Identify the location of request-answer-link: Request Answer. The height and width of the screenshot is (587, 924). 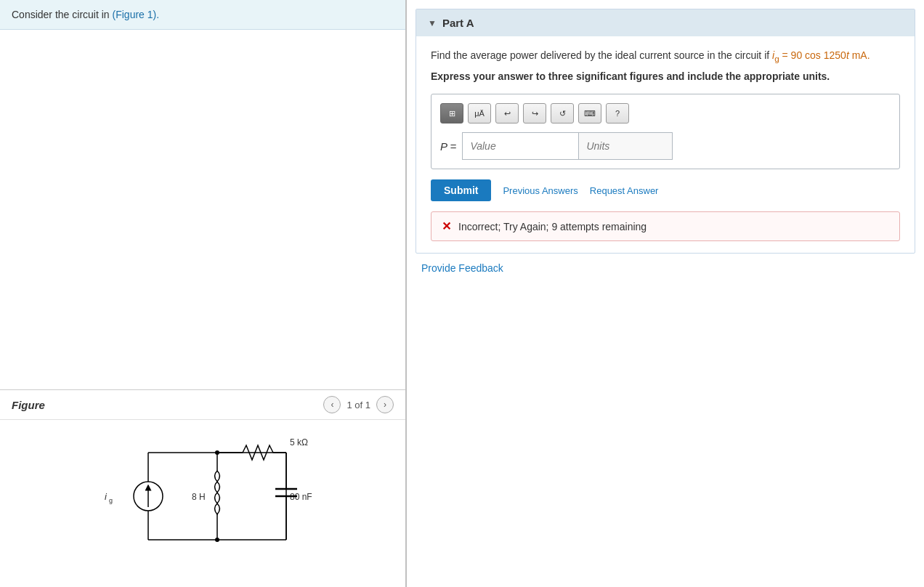
(625, 190).